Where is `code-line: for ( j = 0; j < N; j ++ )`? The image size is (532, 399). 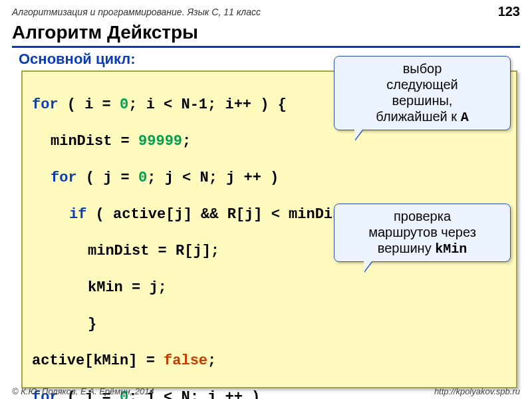 code-line: for ( j = 0; j < N; j ++ ) is located at coordinates (279, 178).